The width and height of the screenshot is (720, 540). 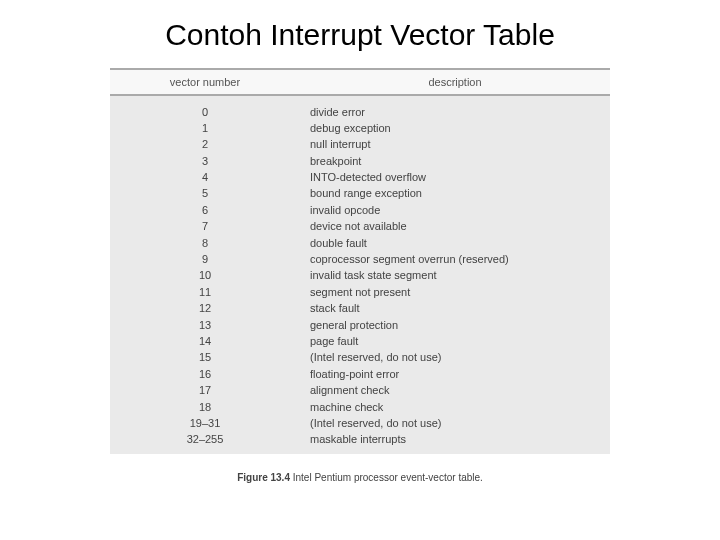 What do you see at coordinates (360, 407) in the screenshot?
I see `table-row: 18machine check` at bounding box center [360, 407].